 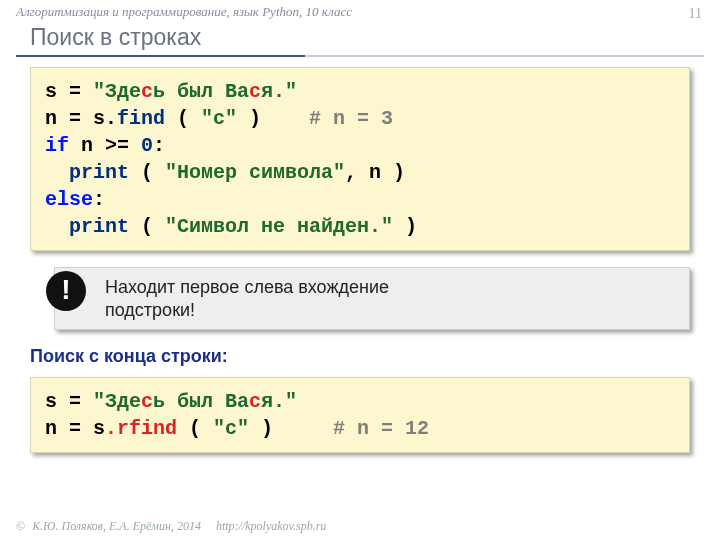 I want to click on exclamation-icon: !, so click(x=66, y=291).